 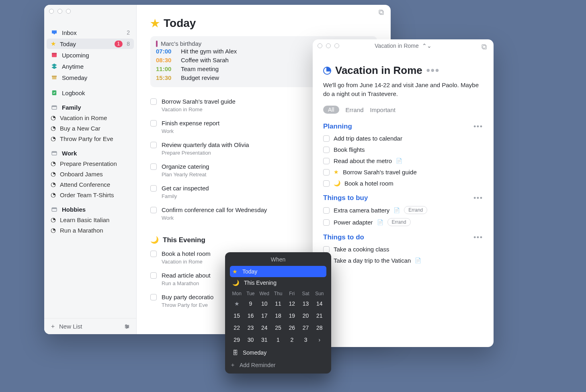 I want to click on calendar-day: 29, so click(x=237, y=340).